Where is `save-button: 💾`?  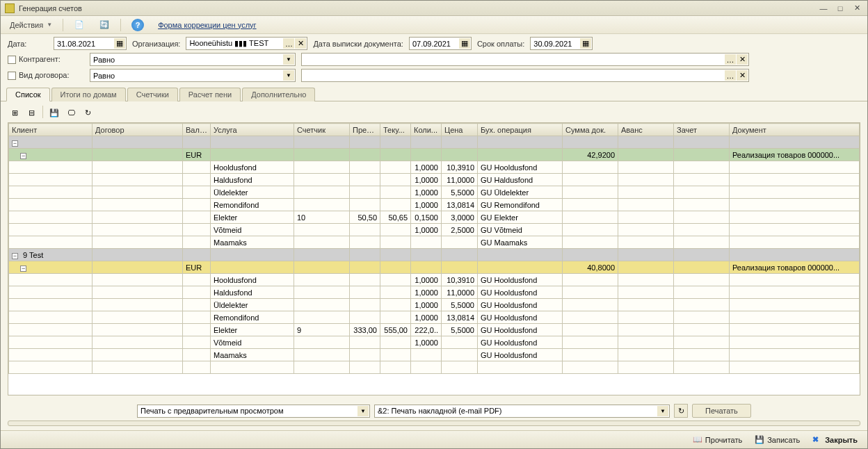 save-button: 💾 is located at coordinates (54, 113).